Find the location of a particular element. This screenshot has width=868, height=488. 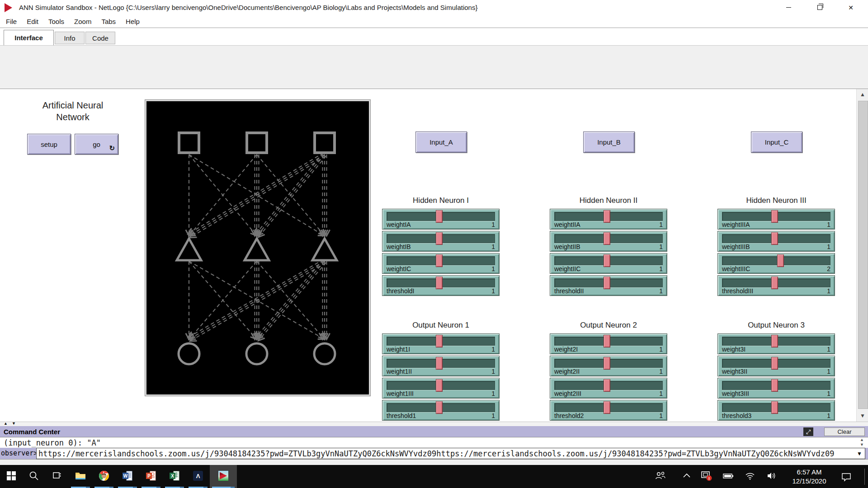

vertical-scrollbar: ▲ ▼ is located at coordinates (862, 255).